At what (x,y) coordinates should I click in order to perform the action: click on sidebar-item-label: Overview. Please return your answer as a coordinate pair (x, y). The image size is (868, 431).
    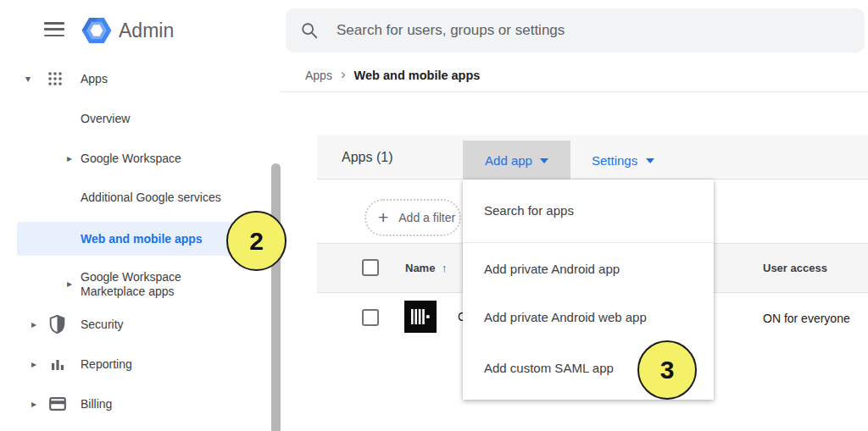
    Looking at the image, I should click on (105, 119).